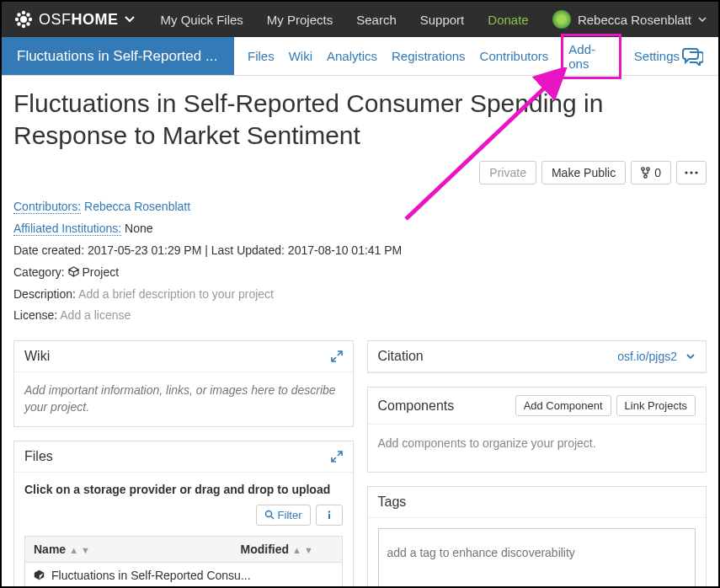 The height and width of the screenshot is (588, 720). I want to click on affiliated-label: Affiliated Institutions:, so click(67, 229).